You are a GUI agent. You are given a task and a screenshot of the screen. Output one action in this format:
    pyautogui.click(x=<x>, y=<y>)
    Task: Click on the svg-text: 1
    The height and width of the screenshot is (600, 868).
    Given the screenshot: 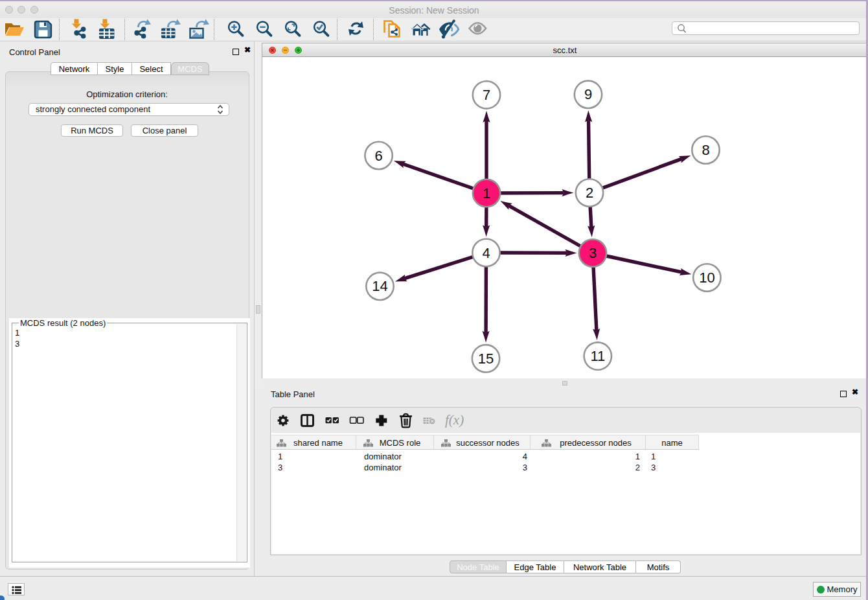 What is the action you would take?
    pyautogui.click(x=486, y=193)
    